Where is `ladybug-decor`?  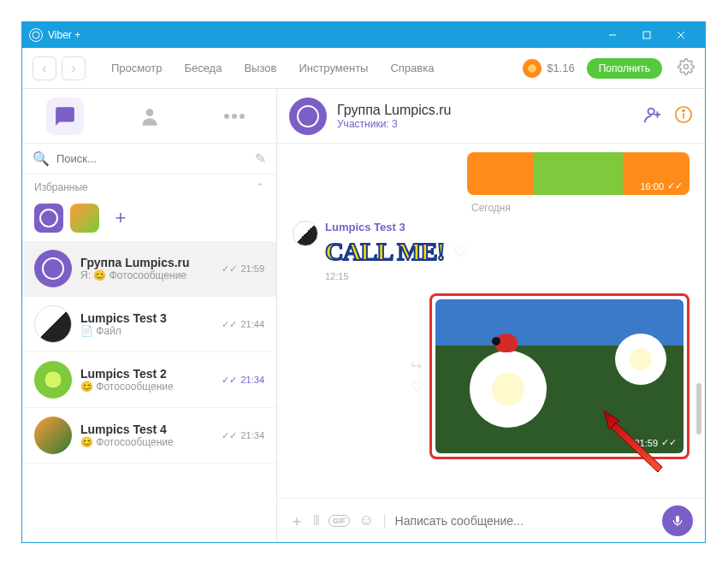
ladybug-decor is located at coordinates (506, 343).